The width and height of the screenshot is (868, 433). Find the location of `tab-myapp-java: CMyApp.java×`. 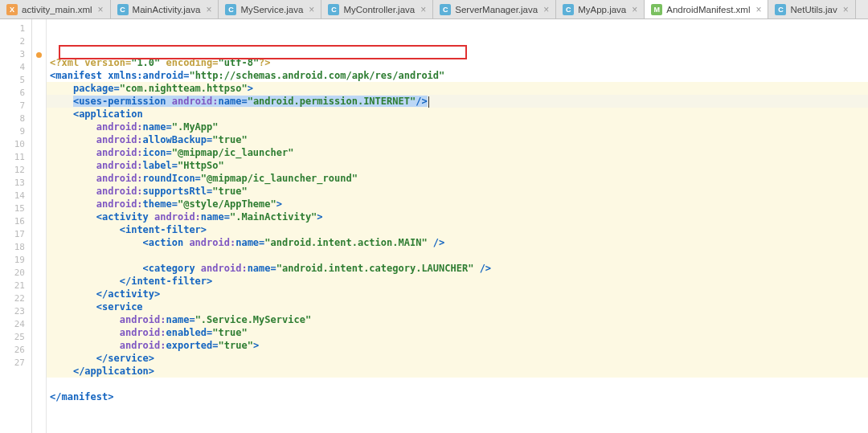

tab-myapp-java: CMyApp.java× is located at coordinates (600, 10).